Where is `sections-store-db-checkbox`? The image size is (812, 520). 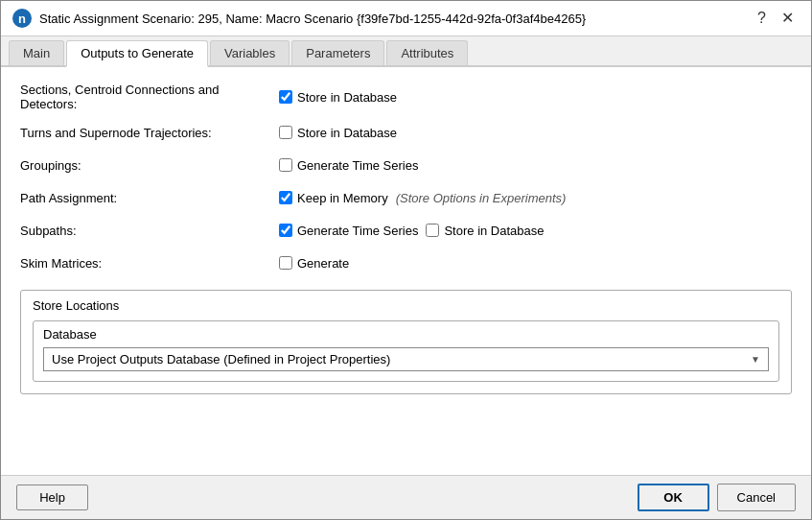
sections-store-db-checkbox is located at coordinates (286, 97).